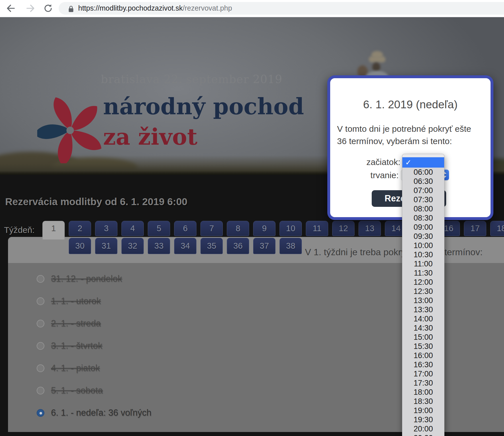 Image resolution: width=504 pixels, height=436 pixels. I want to click on time-option-14:30: 14:30, so click(423, 328).